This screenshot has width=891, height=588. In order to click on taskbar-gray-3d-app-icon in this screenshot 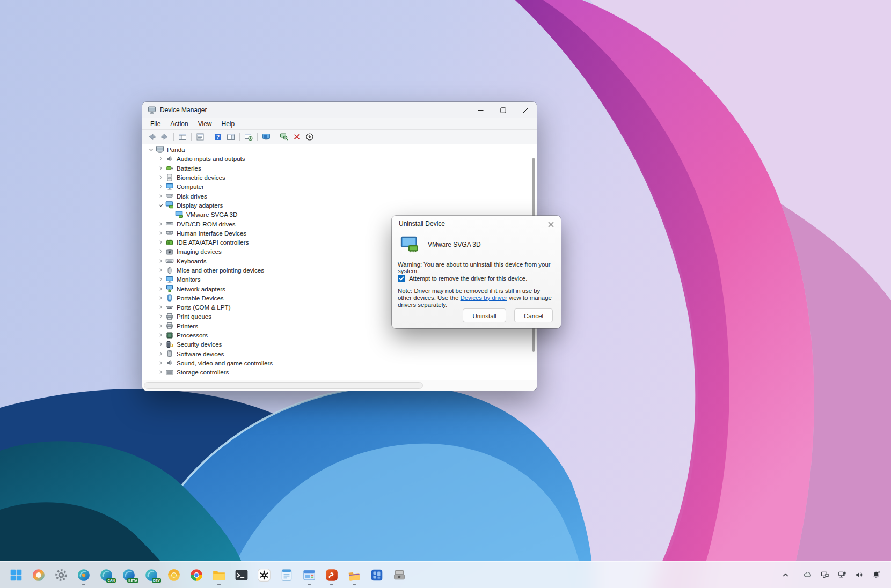, I will do `click(399, 575)`.